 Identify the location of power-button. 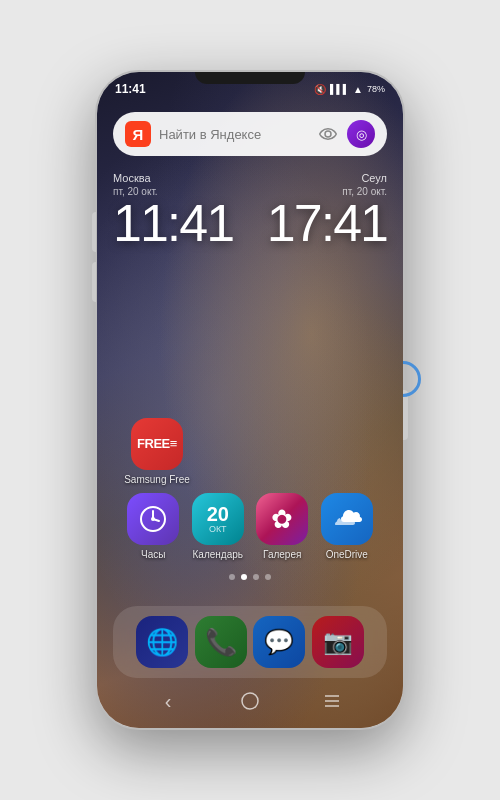
(406, 415).